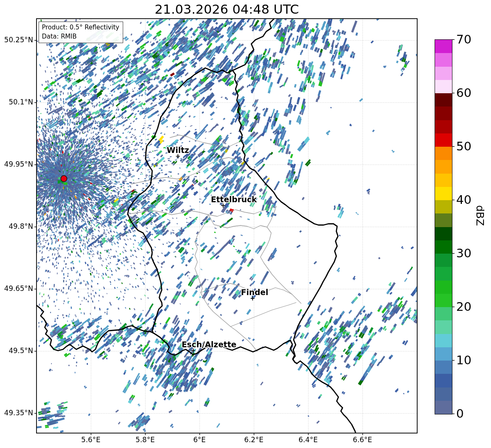  What do you see at coordinates (464, 253) in the screenshot?
I see `colorbar-tick-30: 30` at bounding box center [464, 253].